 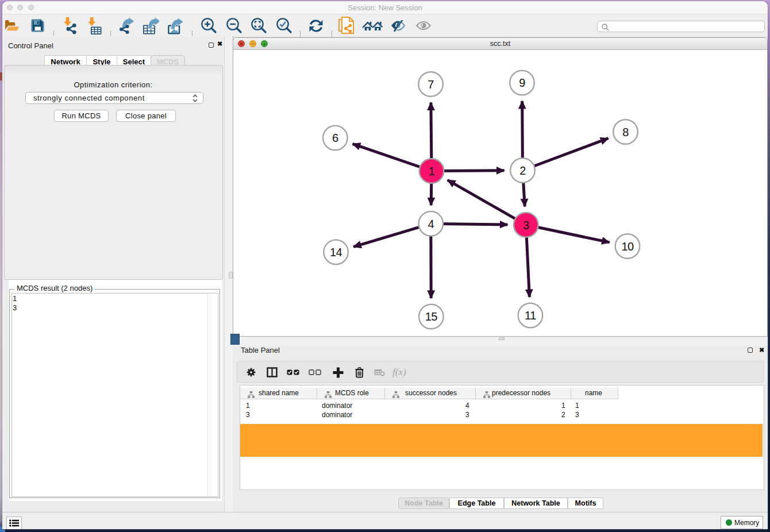 I want to click on svg-text: 15, so click(x=432, y=317).